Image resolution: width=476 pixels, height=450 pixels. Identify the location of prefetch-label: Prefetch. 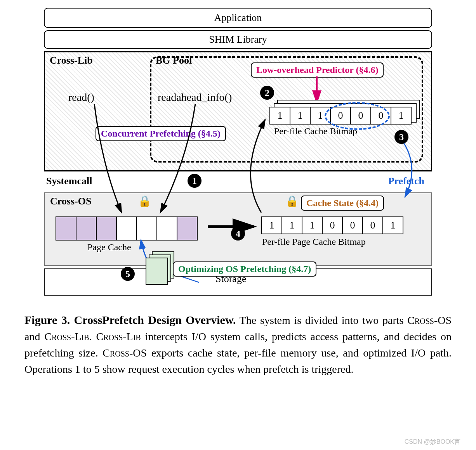
(406, 181).